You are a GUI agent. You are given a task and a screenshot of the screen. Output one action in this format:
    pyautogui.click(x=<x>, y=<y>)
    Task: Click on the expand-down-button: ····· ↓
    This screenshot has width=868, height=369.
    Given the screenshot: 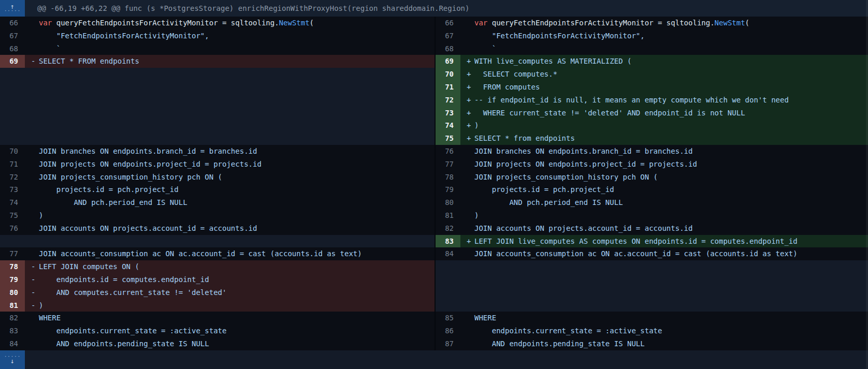 What is the action you would take?
    pyautogui.click(x=12, y=360)
    